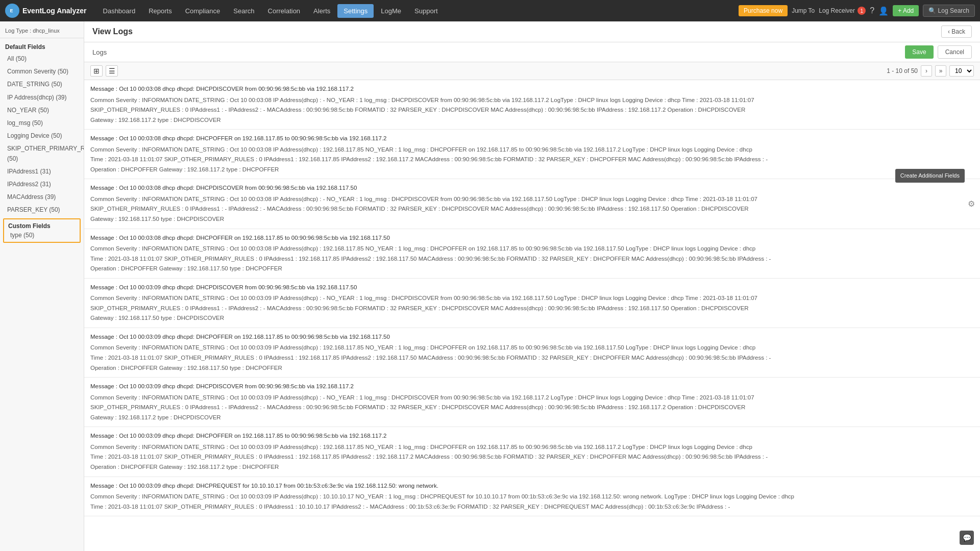 The width and height of the screenshot is (980, 551). Describe the element at coordinates (100, 52) in the screenshot. I see `logs-label: Logs` at that location.